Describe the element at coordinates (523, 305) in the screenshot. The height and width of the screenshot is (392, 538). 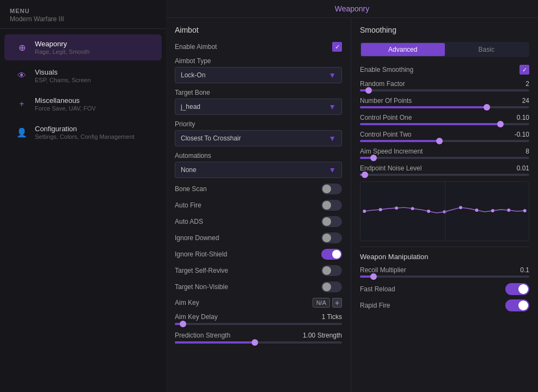
I see `rapid-fire-knob` at that location.